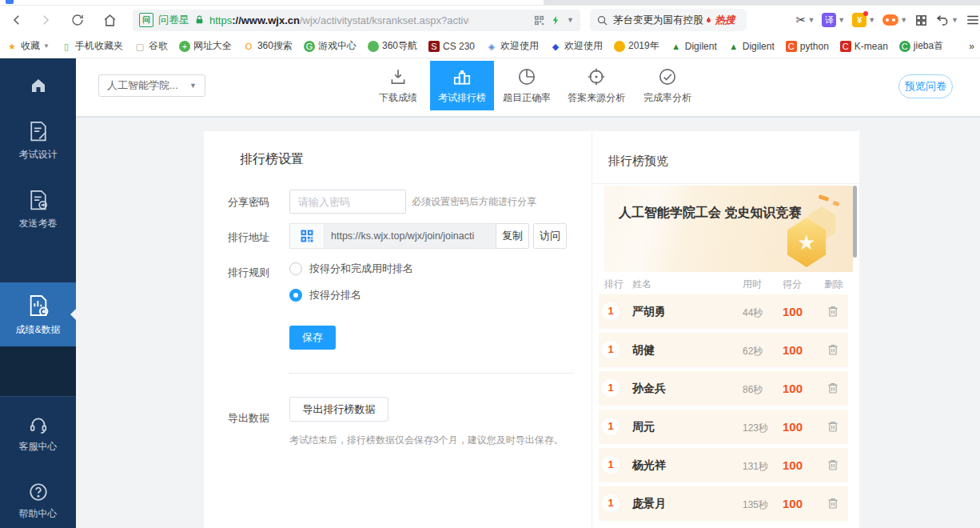  I want to click on time-used: 86秒, so click(753, 390).